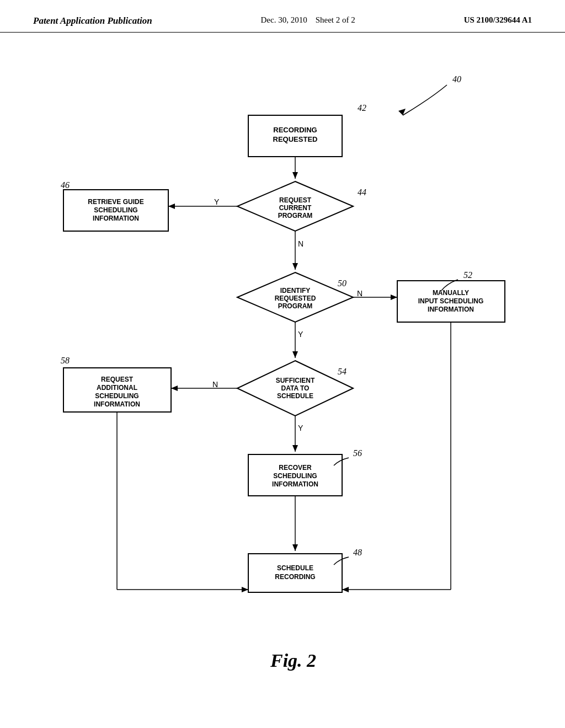 The height and width of the screenshot is (728, 565). Describe the element at coordinates (215, 384) in the screenshot. I see `label-n-54: N` at that location.